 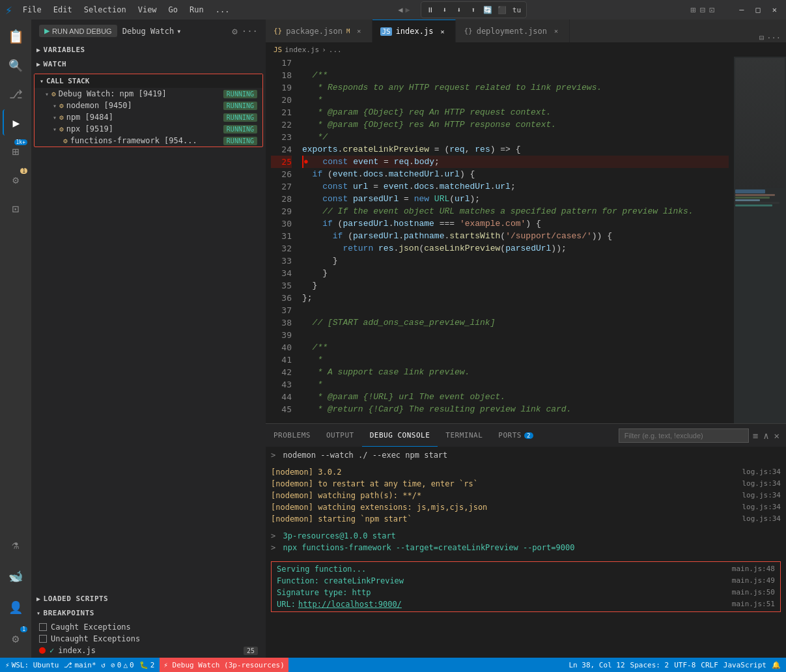 I want to click on tab-output: OUTPUT, so click(x=340, y=435).